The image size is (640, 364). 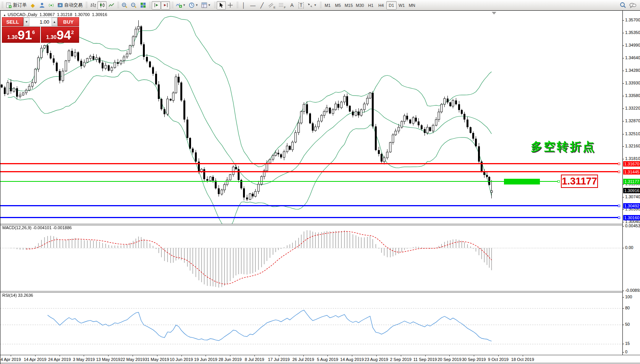 I want to click on bid-price-box: 1.30 91 6, so click(x=21, y=35).